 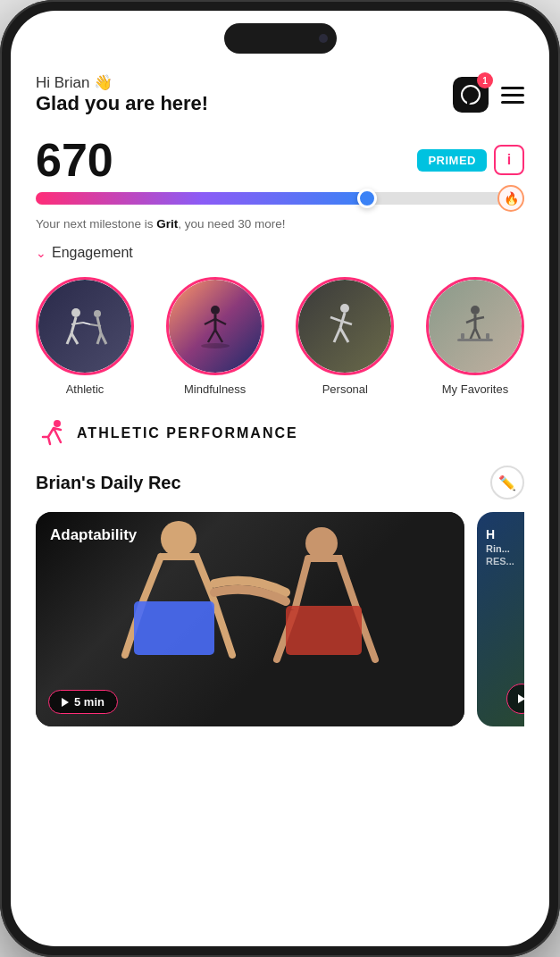 What do you see at coordinates (280, 223) in the screenshot?
I see `milestone-text: Your next milestone is Grit, you need 30…` at bounding box center [280, 223].